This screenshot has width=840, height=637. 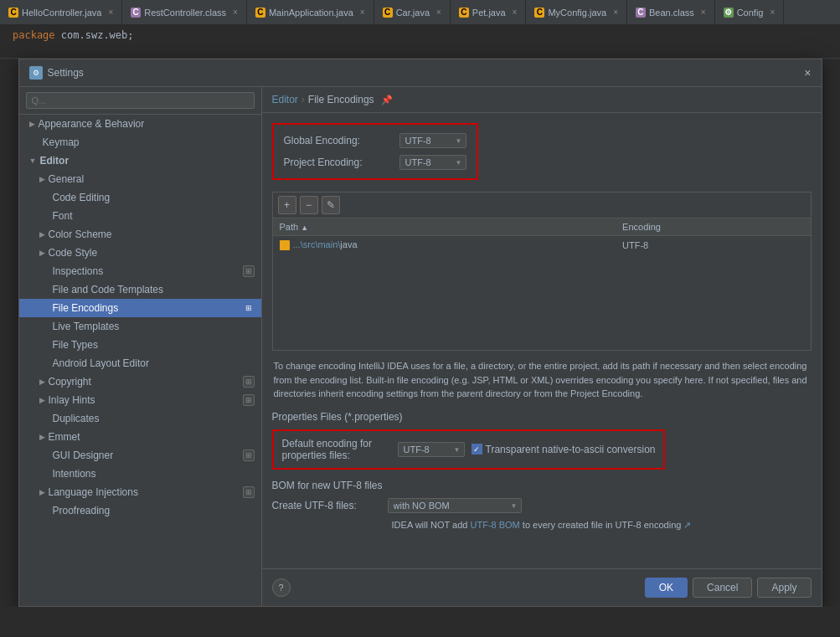 I want to click on sidebar-item-inlay-hints: ▶ Inlay Hints ⊞, so click(x=141, y=400).